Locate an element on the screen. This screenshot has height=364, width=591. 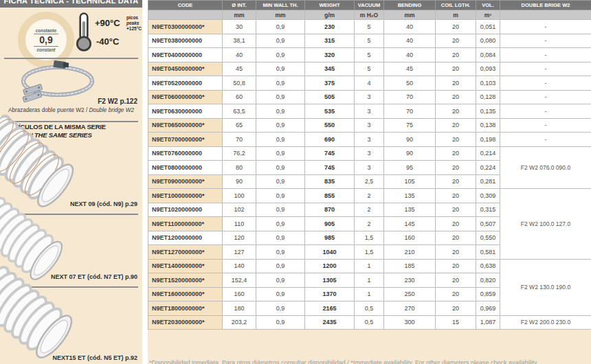
value-cell: 185 is located at coordinates (410, 266).